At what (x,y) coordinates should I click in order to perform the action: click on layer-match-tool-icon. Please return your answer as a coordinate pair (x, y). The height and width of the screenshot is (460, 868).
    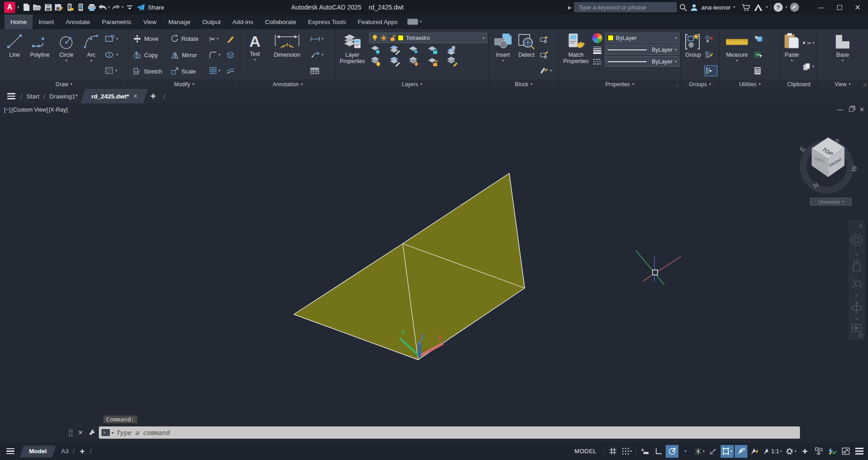
    Looking at the image, I should click on (395, 62).